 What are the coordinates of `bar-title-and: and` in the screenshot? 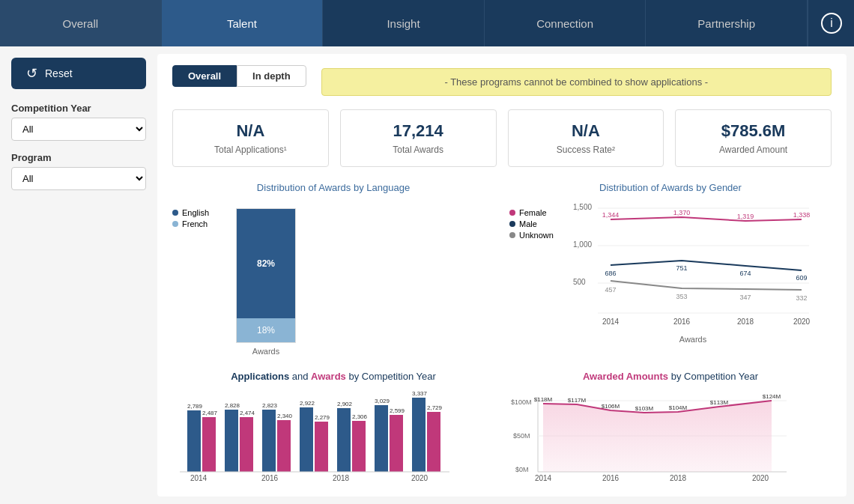 It's located at (301, 376).